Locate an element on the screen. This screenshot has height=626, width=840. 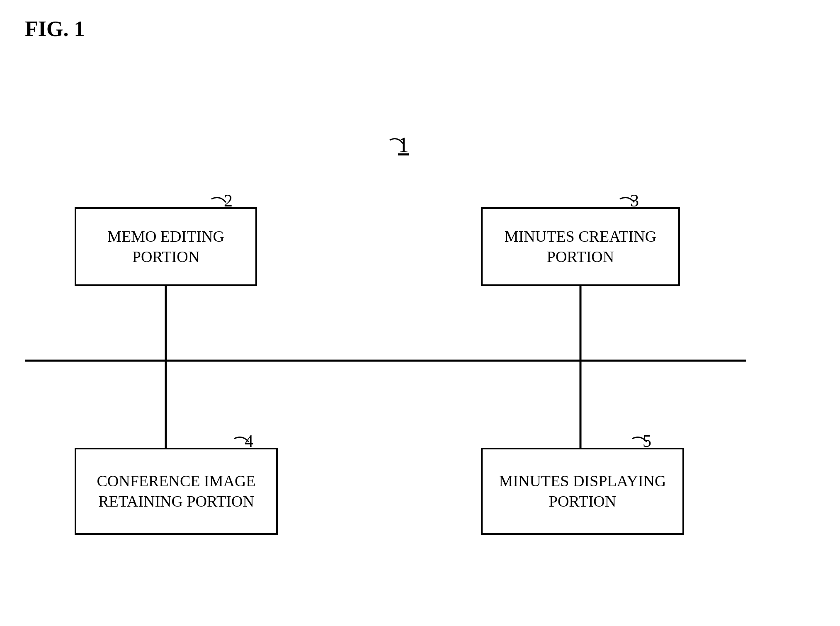
minutes-displaying-portion-label: MINUTES DISPLAYINGPORTION is located at coordinates (583, 492).